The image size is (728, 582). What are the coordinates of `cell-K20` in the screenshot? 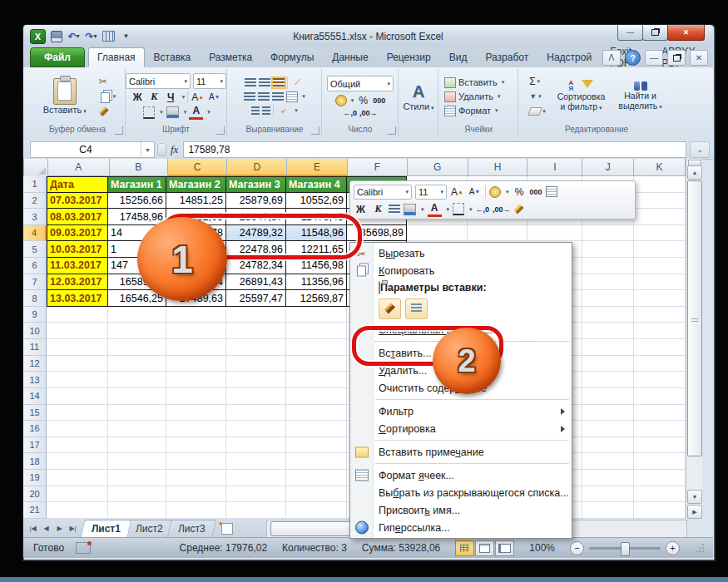 It's located at (660, 495).